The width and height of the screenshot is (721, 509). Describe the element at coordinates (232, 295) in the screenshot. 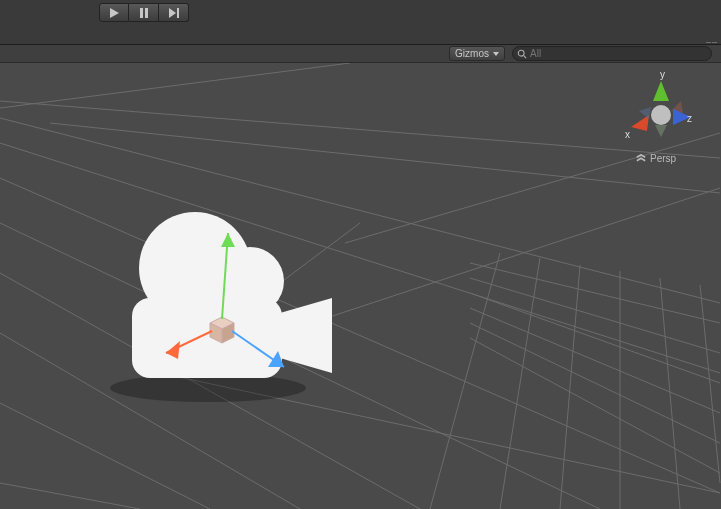

I see `camera-icon` at that location.